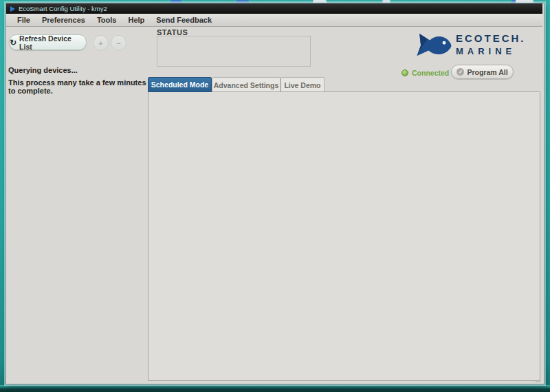 Image resolution: width=550 pixels, height=392 pixels. Describe the element at coordinates (274, 8) in the screenshot. I see `title-bar: EcoSmart Config Utility - kmy2` at that location.